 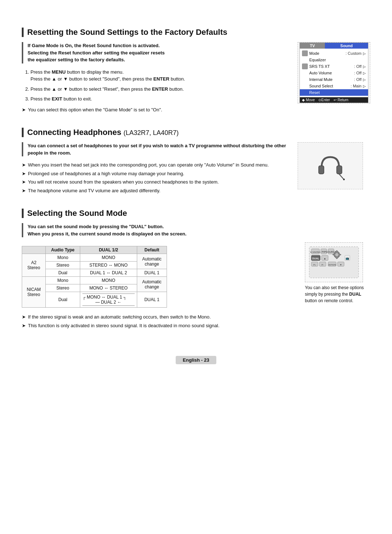 What do you see at coordinates (196, 326) in the screenshot?
I see `soundmode-note-2: ➤ This function is only activated in ste…` at bounding box center [196, 326].